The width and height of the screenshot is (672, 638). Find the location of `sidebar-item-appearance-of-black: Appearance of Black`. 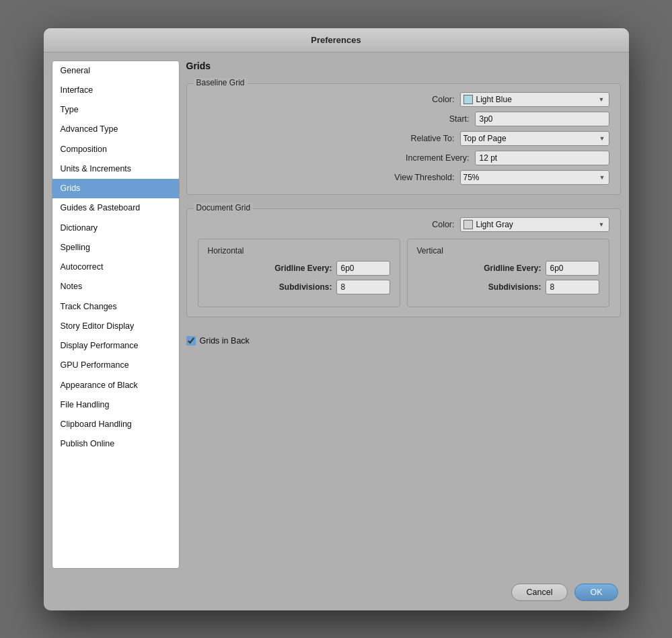

sidebar-item-appearance-of-black: Appearance of Black is located at coordinates (116, 386).